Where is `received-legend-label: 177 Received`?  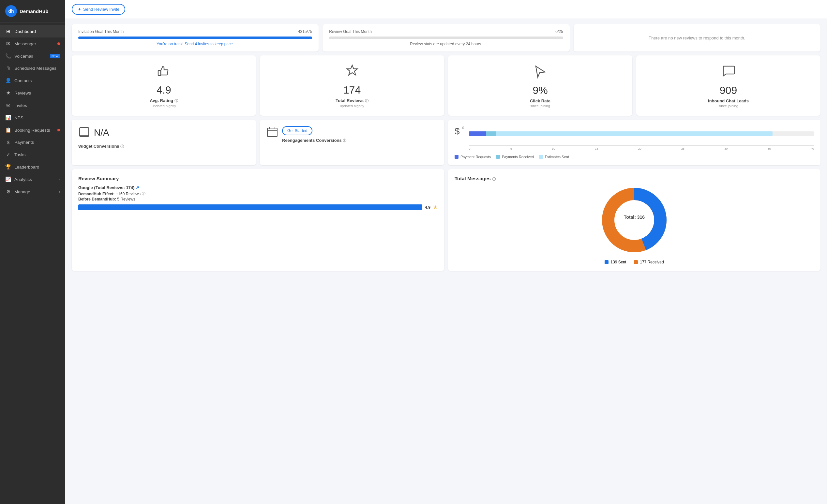 received-legend-label: 177 Received is located at coordinates (652, 262).